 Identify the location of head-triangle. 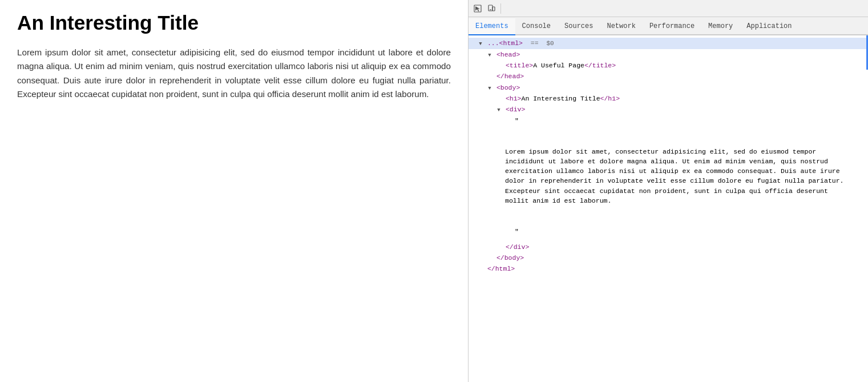
(490, 56).